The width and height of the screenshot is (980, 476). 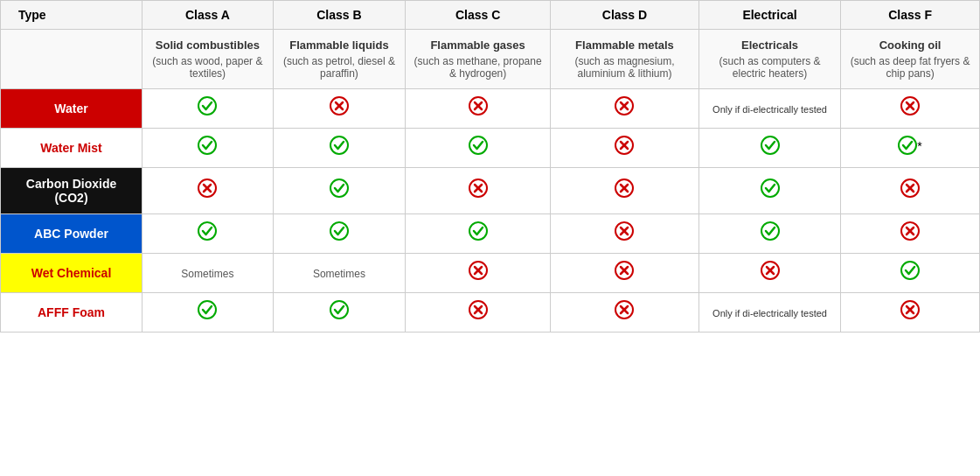 I want to click on class-b-header: Class B, so click(x=339, y=16).